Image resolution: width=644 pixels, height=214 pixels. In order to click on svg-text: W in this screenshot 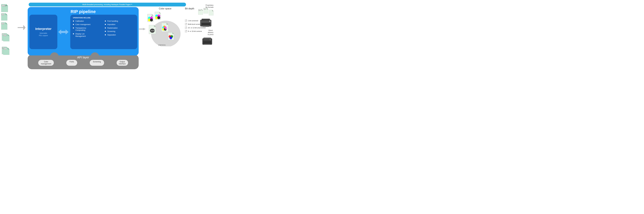, I will do `click(152, 16)`.